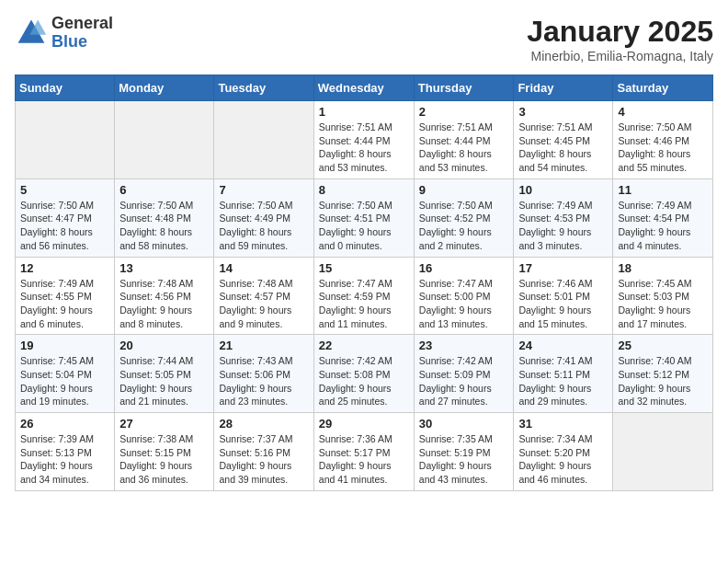  Describe the element at coordinates (464, 190) in the screenshot. I see `day-number: 9` at that location.